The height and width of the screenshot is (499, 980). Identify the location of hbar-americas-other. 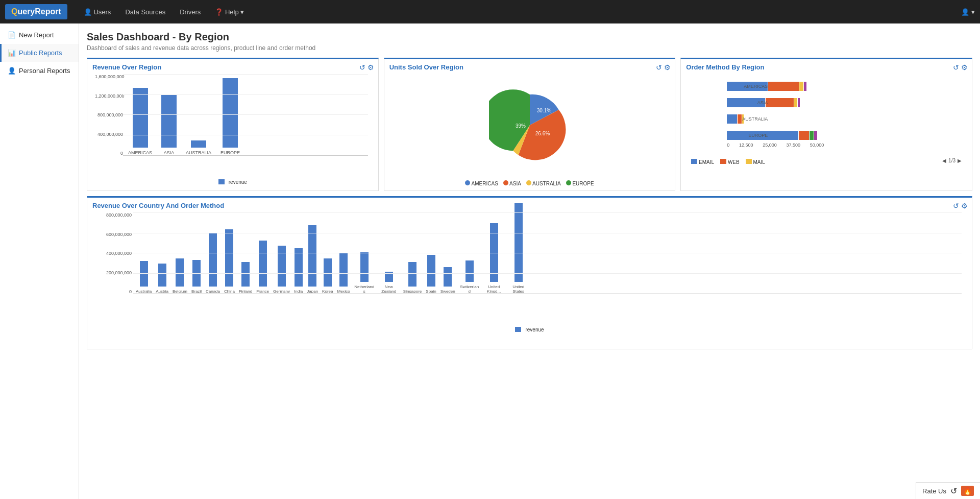
(805, 86).